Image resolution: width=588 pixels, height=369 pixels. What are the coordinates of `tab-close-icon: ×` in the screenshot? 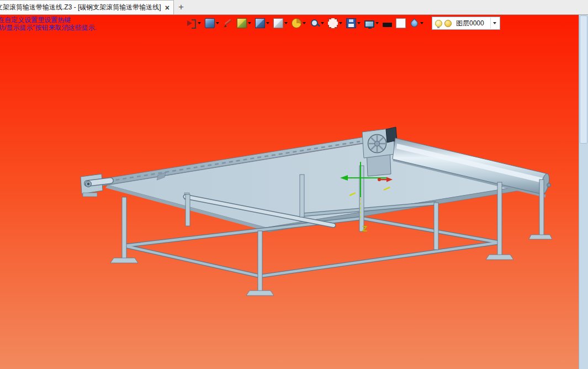 It's located at (167, 8).